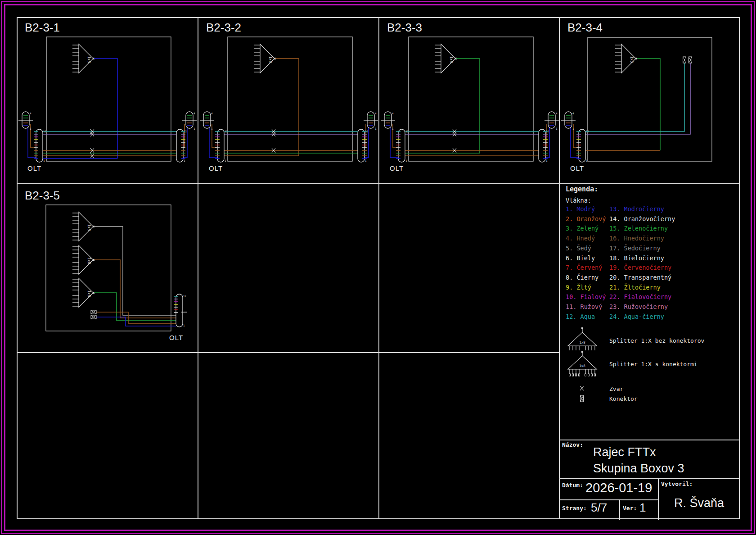 The image size is (756, 535). Describe the element at coordinates (624, 399) in the screenshot. I see `connector-label: Konektor` at that location.